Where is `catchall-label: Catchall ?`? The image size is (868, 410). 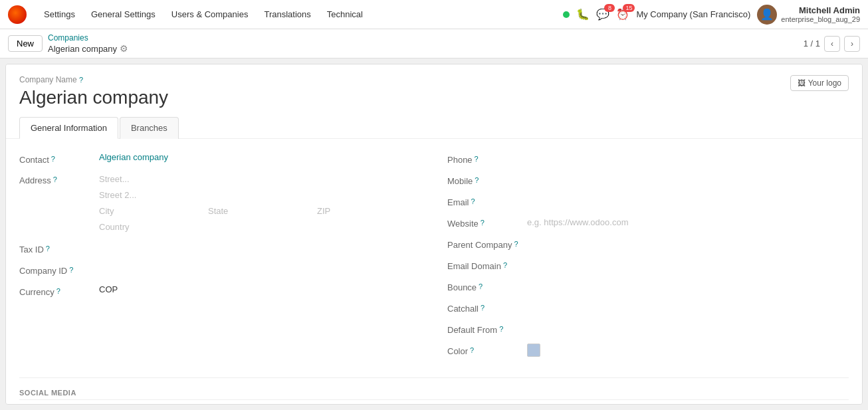 catchall-label: Catchall ? is located at coordinates (487, 307).